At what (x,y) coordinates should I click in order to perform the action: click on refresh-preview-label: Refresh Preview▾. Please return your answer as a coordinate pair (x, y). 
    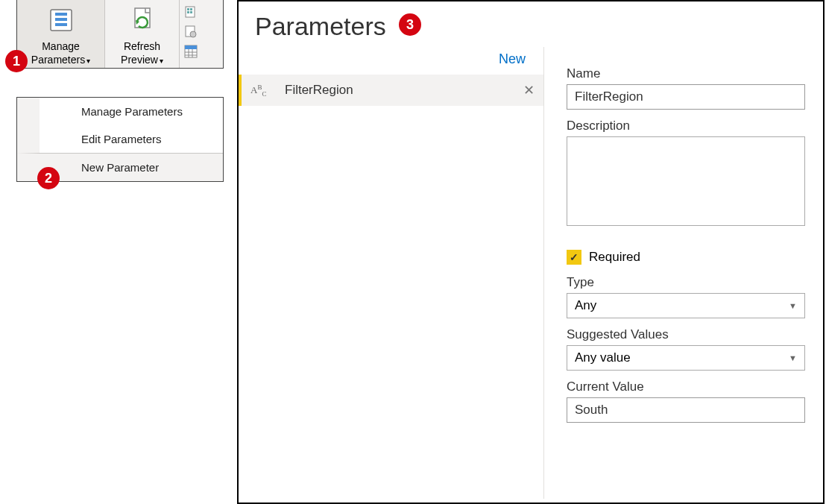
    Looking at the image, I should click on (142, 54).